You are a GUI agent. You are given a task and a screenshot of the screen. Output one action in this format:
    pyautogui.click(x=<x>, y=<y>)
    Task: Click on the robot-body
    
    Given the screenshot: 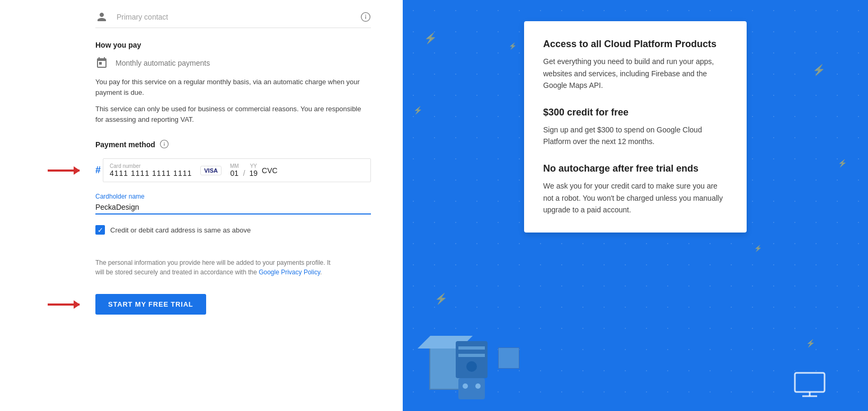 What is the action you would take?
    pyautogui.click(x=472, y=371)
    